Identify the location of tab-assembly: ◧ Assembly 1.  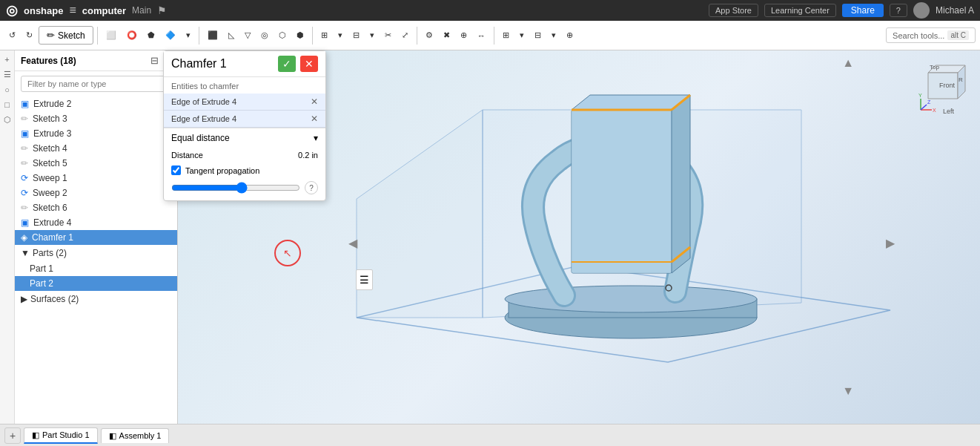
(135, 436).